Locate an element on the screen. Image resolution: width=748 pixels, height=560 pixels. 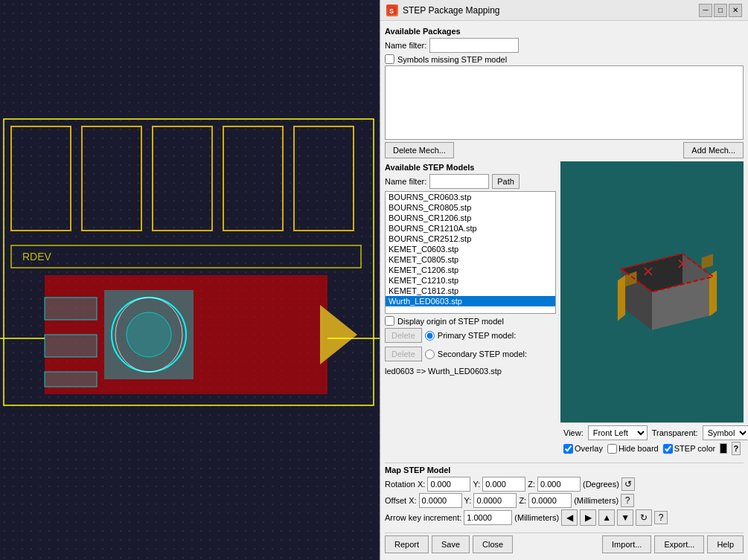
3d-preview-svg is located at coordinates (652, 292).